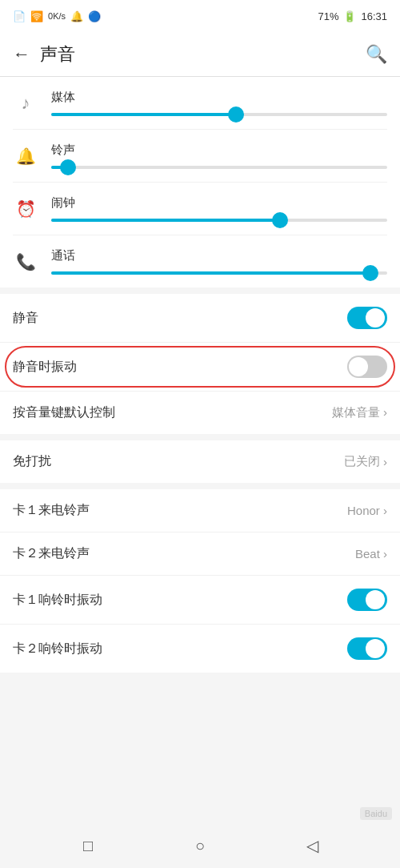 The image size is (400, 868). I want to click on volume-key-control-label: 按音量键默认控制, so click(64, 413).